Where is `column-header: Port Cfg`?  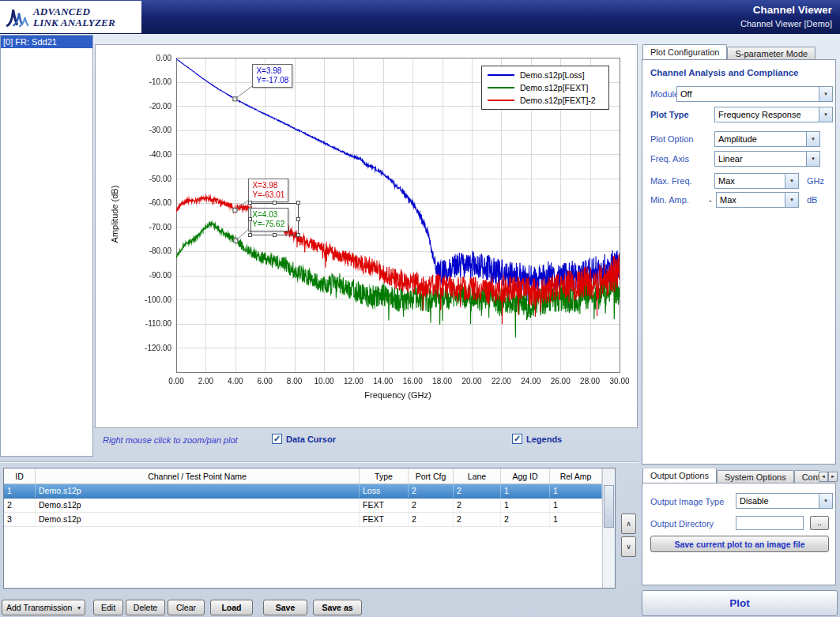
column-header: Port Cfg is located at coordinates (431, 476).